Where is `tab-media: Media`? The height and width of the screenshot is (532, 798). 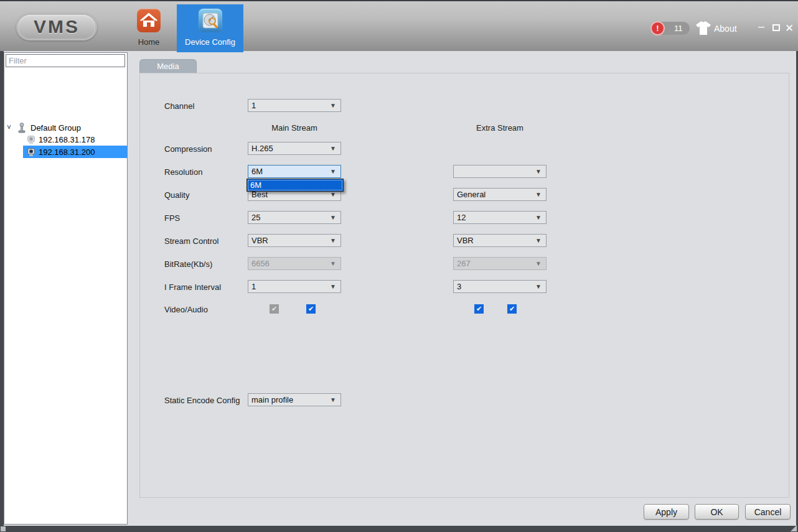 tab-media: Media is located at coordinates (168, 66).